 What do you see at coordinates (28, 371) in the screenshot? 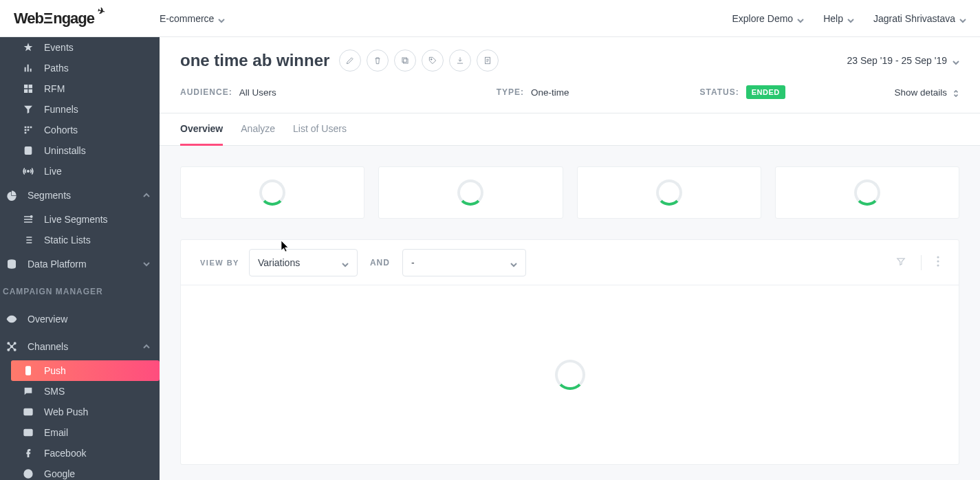
I see `push-icon` at bounding box center [28, 371].